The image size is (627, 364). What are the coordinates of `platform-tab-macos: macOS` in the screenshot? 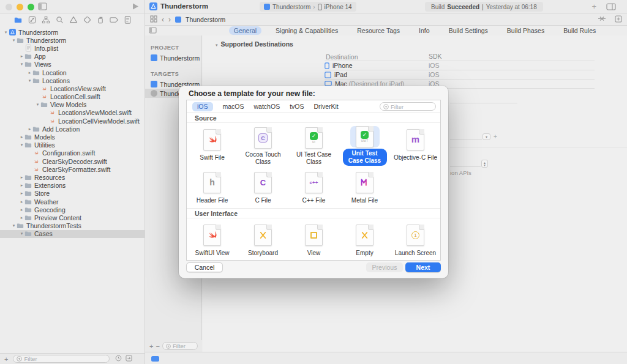 It's located at (234, 106).